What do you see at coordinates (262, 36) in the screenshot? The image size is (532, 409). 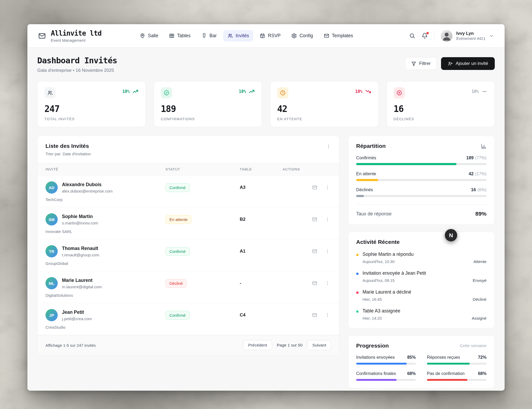 I see `calendar-check-icon` at bounding box center [262, 36].